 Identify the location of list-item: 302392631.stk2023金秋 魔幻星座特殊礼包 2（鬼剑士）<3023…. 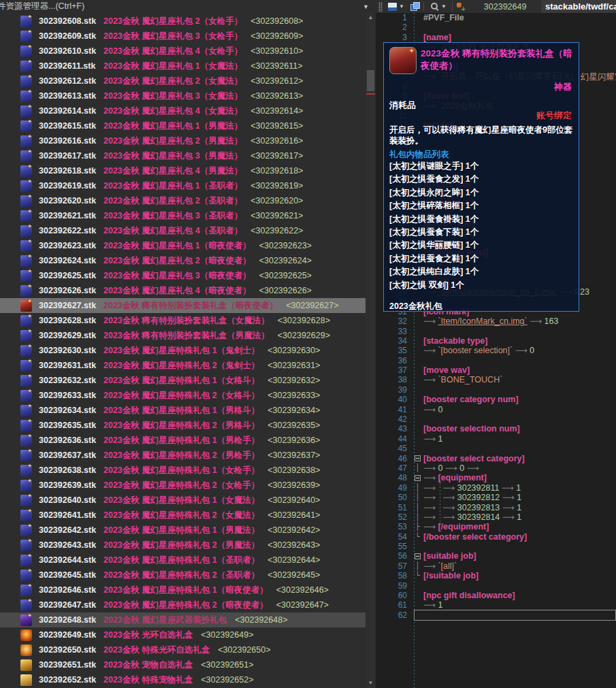
(182, 365).